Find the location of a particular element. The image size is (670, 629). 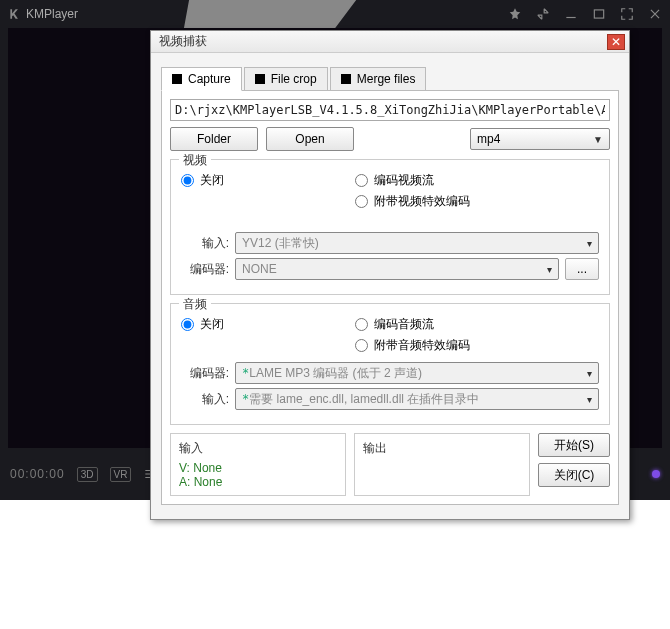

folder-button: Folder is located at coordinates (214, 139).